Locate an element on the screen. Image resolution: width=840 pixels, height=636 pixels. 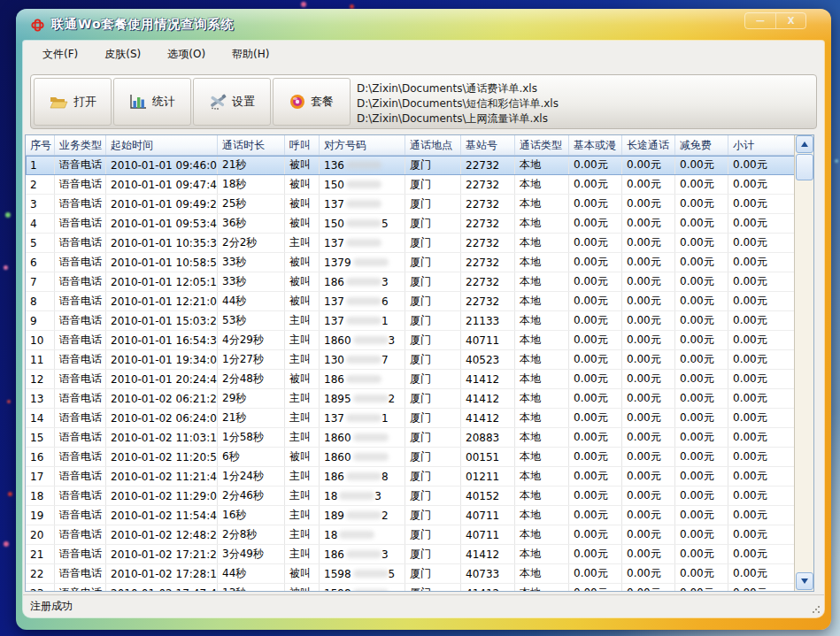
cell-duration: 1分24秒 is located at coordinates (251, 476).